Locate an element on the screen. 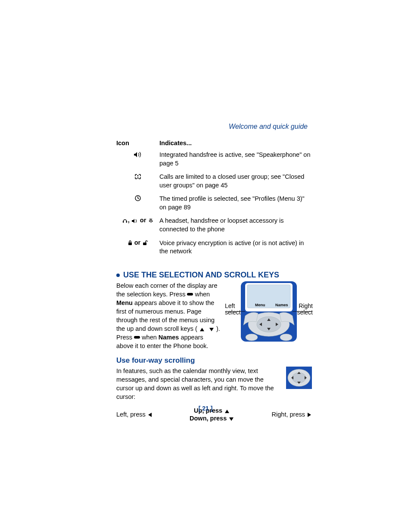 This screenshot has height=532, width=411. table-row: Calls are limited to a closed user group… is located at coordinates (214, 181).